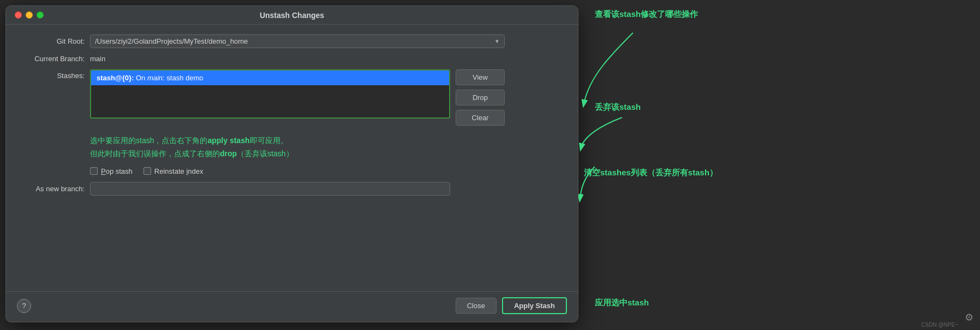  Describe the element at coordinates (292, 42) in the screenshot. I see `git-root-value: /Users/ziyi2/GolandProjects/MyTest/demo_…` at that location.